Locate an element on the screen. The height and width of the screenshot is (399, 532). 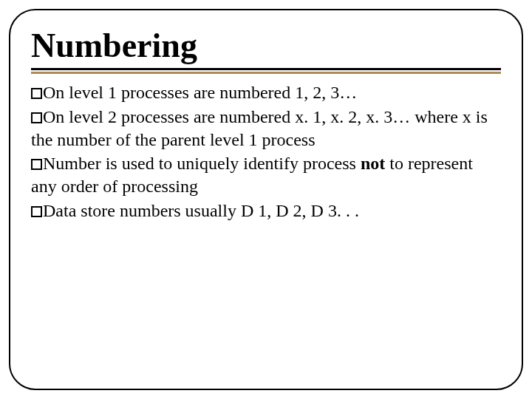
bullet-text: On level 2 processes are numbered x. 1, … is located at coordinates (259, 129).